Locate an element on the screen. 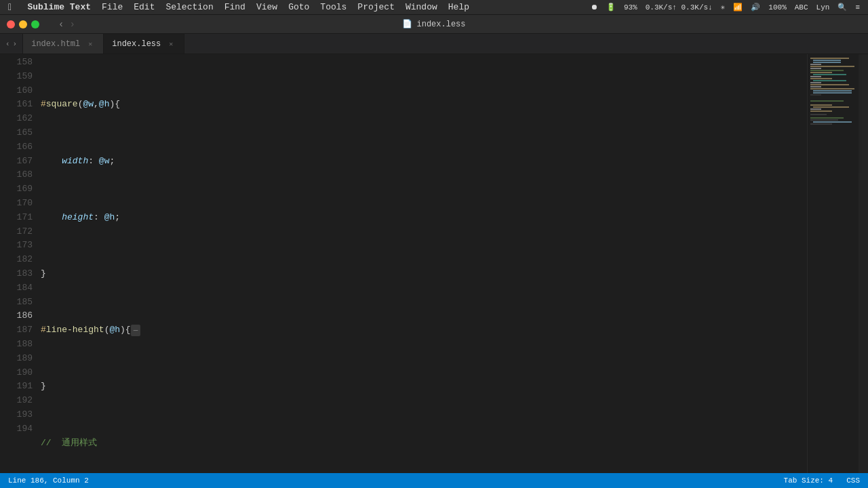 Image resolution: width=868 pixels, height=488 pixels. traffic-lights is located at coordinates (23, 24).